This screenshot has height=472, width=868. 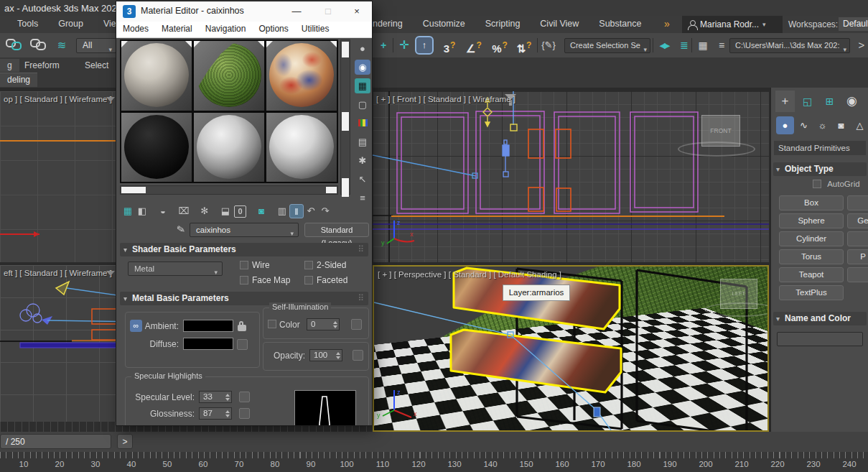 I want to click on background-icon: ▦, so click(x=363, y=86).